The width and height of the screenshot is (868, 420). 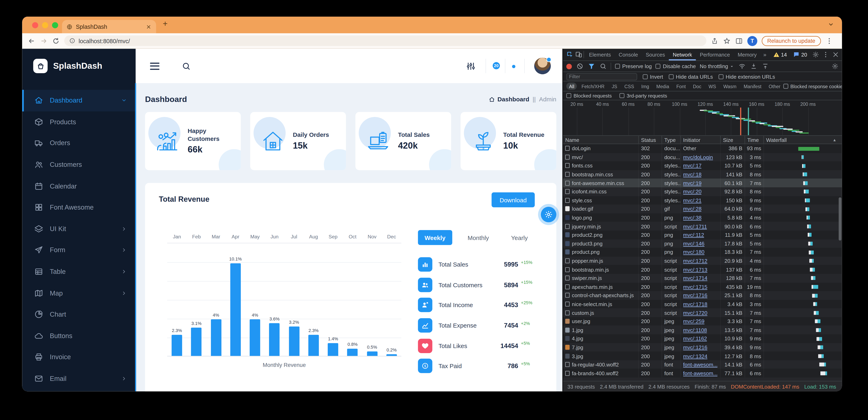 I want to click on type-filter-other: Other, so click(x=774, y=86).